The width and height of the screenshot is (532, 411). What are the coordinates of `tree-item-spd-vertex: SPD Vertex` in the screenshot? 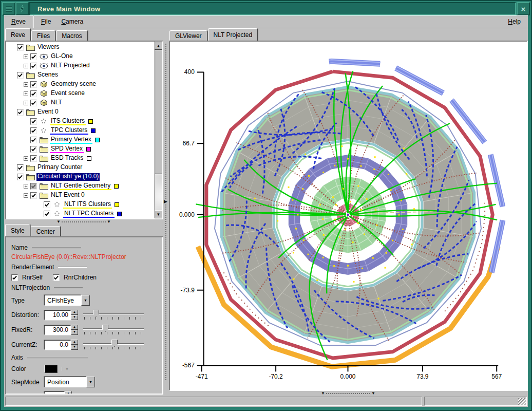 It's located at (80, 149).